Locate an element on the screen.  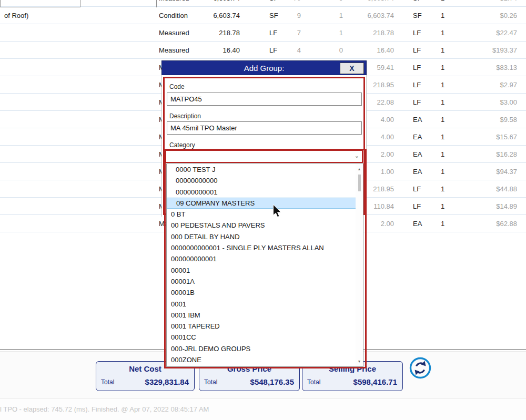
code-field is located at coordinates (264, 99).